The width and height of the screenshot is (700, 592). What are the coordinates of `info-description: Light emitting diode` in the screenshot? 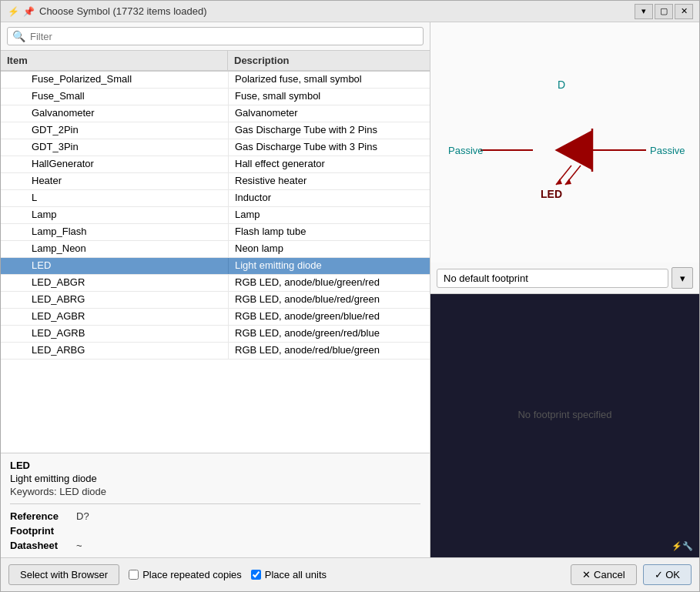 It's located at (216, 479).